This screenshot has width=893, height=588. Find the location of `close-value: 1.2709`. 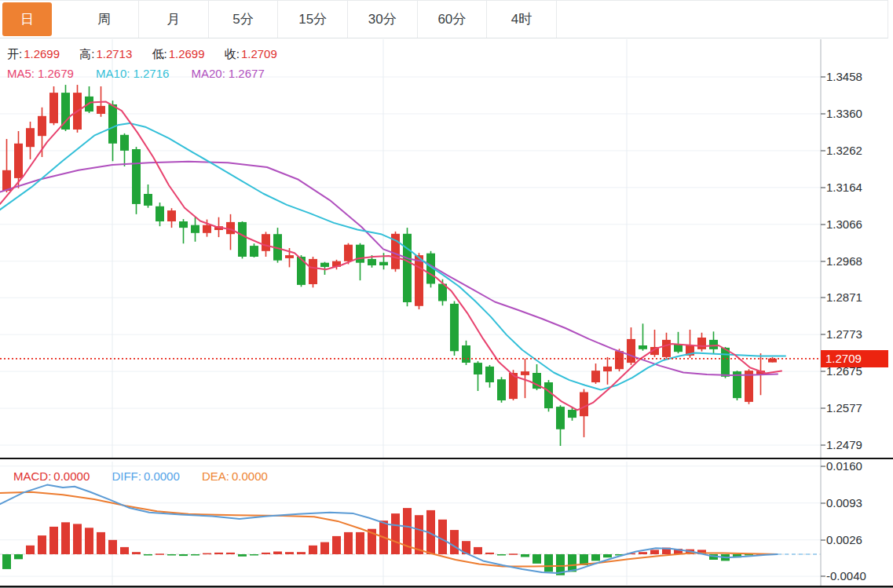

close-value: 1.2709 is located at coordinates (259, 53).